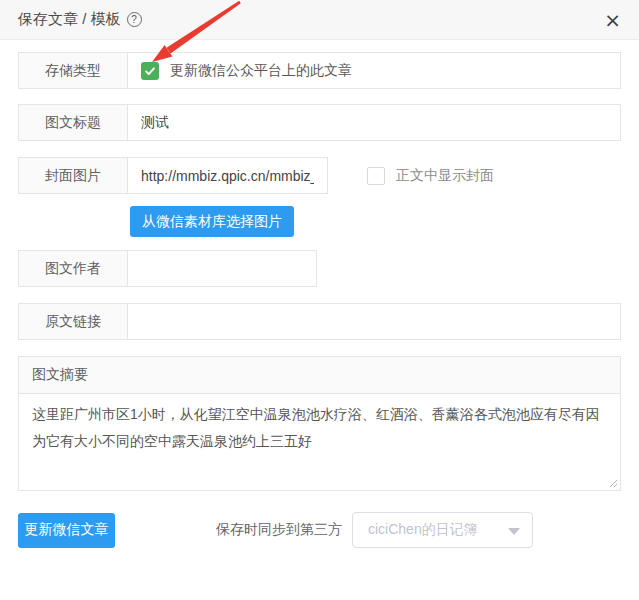 The width and height of the screenshot is (639, 600). I want to click on cover-image-label: 封面图片, so click(74, 176).